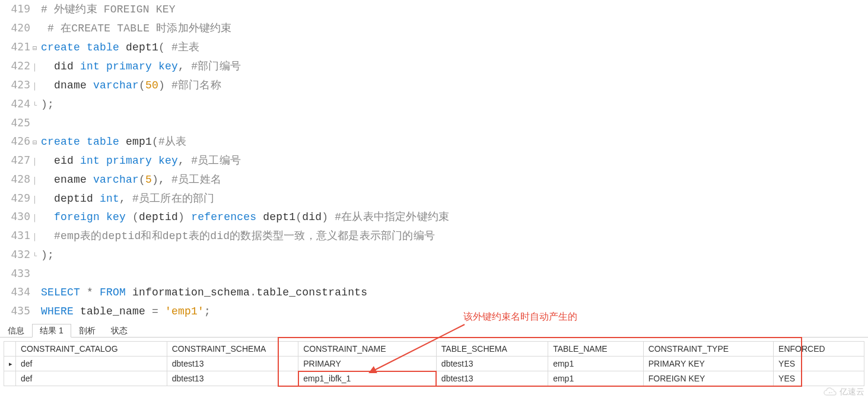 This screenshot has height=401, width=868. What do you see at coordinates (10, 364) in the screenshot?
I see `row-indicator: ▸` at bounding box center [10, 364].